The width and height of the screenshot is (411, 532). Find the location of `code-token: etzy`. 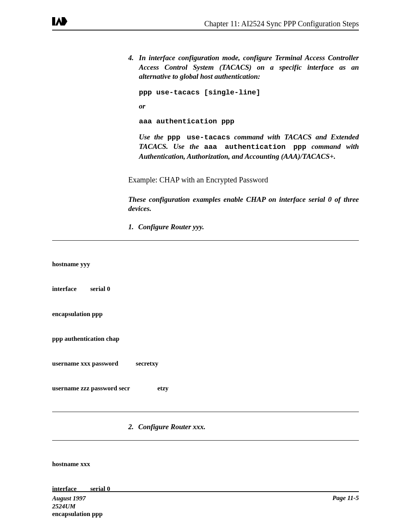

code-token: etzy is located at coordinates (163, 388).